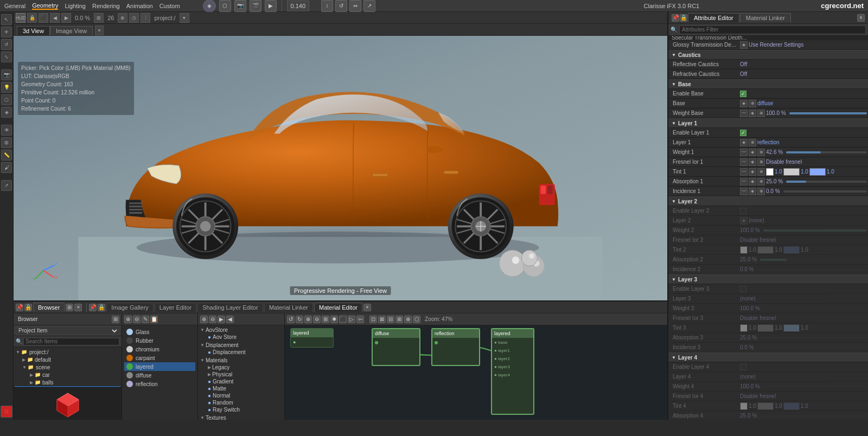  I want to click on matlib-random: ● Random, so click(241, 402).